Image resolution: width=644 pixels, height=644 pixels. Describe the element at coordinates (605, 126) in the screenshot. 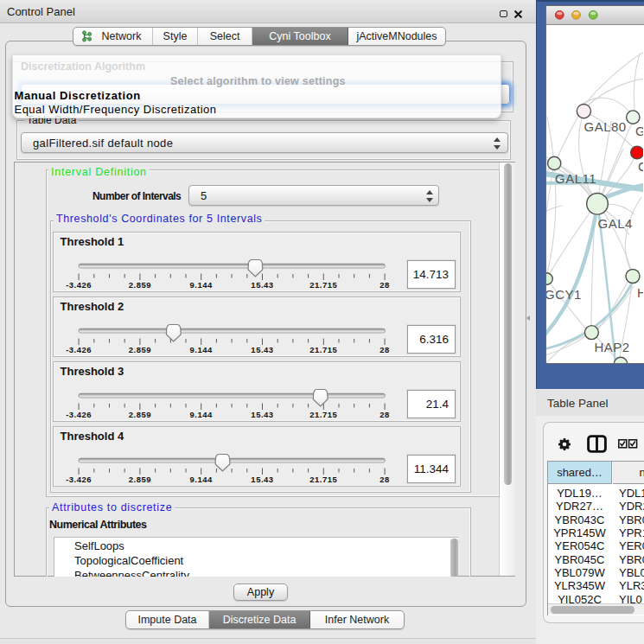

I see `svg-text: GAL80` at that location.